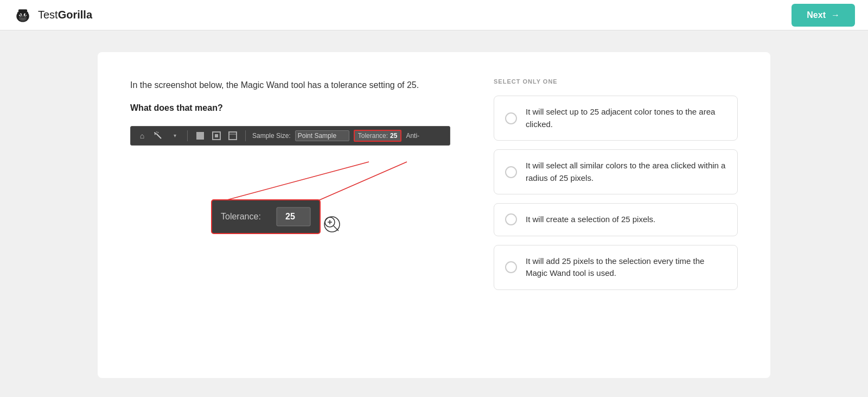  What do you see at coordinates (835, 15) in the screenshot?
I see `arrow-icon: →` at bounding box center [835, 15].